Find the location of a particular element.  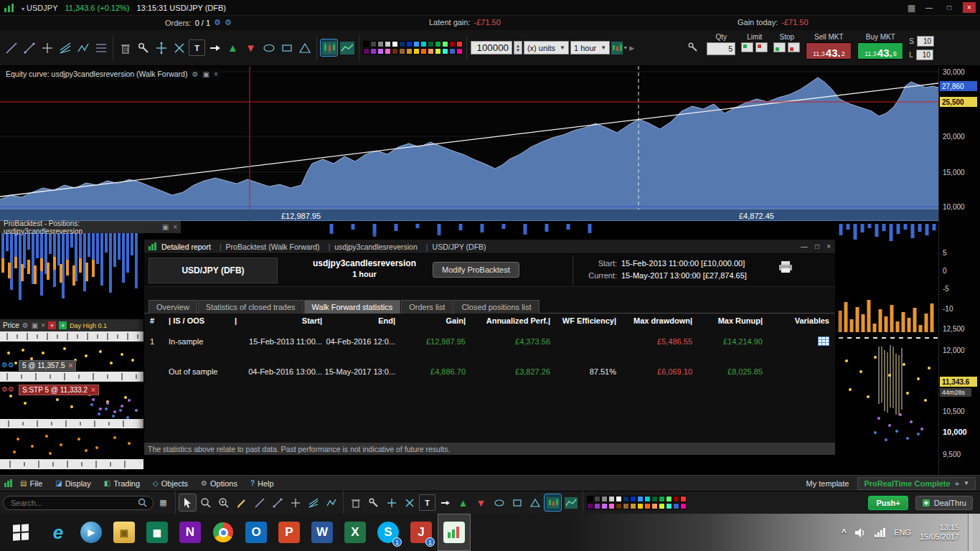

taskbar-item-chrome is located at coordinates (223, 532).